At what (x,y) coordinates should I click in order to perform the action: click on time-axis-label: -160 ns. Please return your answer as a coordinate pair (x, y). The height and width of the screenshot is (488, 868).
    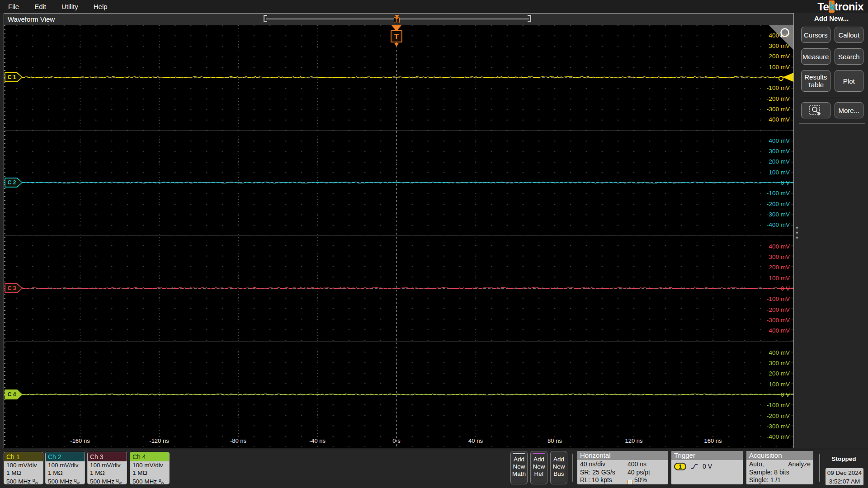
    Looking at the image, I should click on (80, 441).